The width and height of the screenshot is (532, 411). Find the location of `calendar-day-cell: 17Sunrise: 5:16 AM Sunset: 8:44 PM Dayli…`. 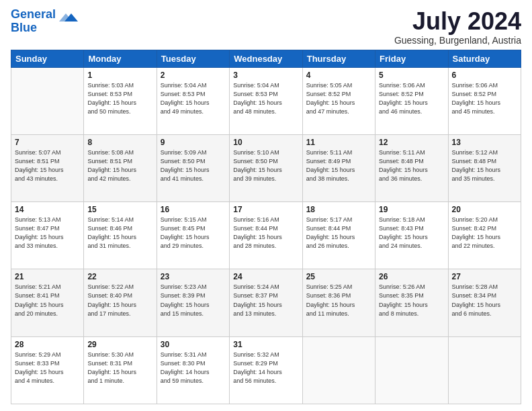

calendar-day-cell: 17Sunrise: 5:16 AM Sunset: 8:44 PM Dayli… is located at coordinates (266, 236).